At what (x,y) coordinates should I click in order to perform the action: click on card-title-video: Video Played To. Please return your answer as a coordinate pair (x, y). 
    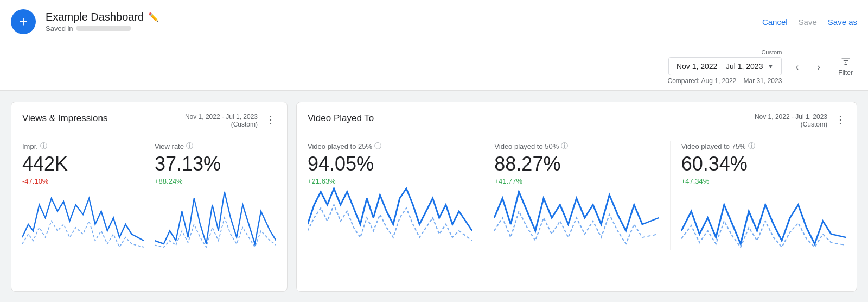
    Looking at the image, I should click on (341, 118).